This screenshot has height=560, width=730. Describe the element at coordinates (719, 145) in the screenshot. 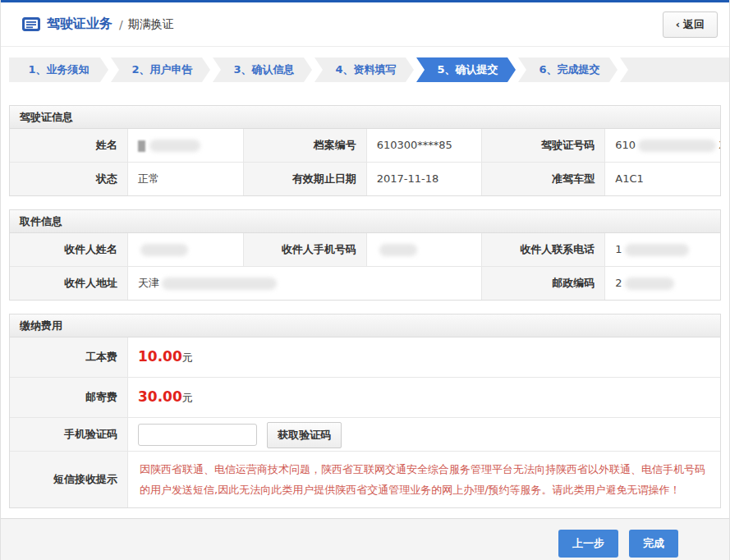

I see `license-number-suffix: X` at that location.